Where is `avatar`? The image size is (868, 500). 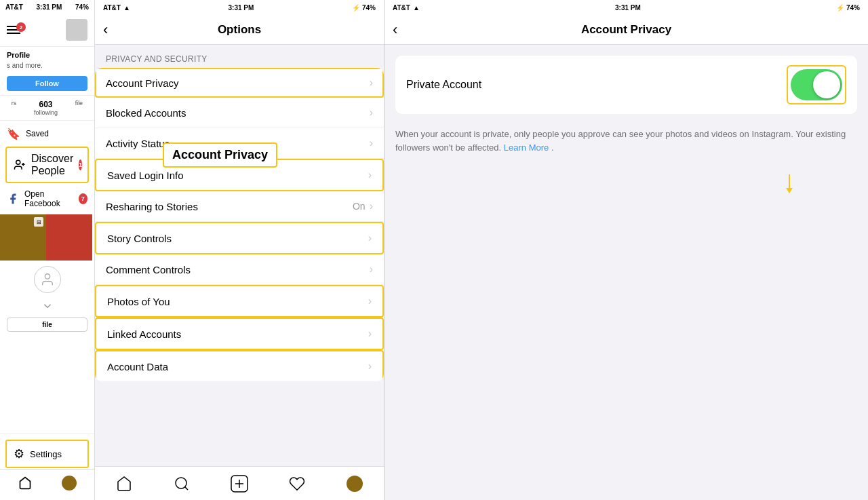 avatar is located at coordinates (77, 30).